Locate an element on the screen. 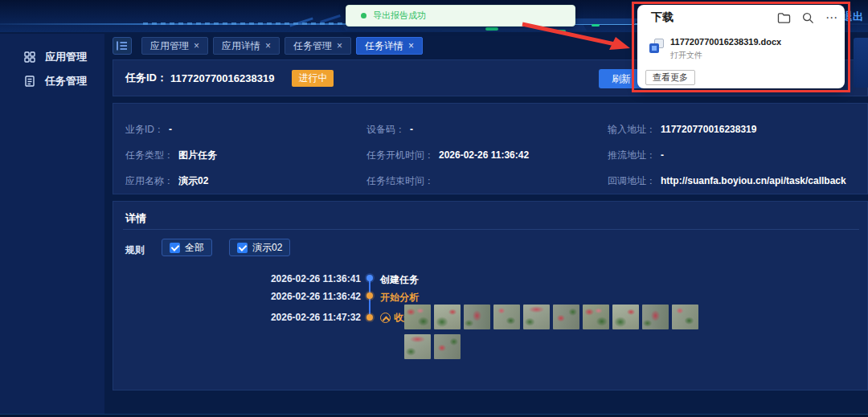 Image resolution: width=868 pixels, height=417 pixels. more-options-icon: ⋯ is located at coordinates (832, 18).